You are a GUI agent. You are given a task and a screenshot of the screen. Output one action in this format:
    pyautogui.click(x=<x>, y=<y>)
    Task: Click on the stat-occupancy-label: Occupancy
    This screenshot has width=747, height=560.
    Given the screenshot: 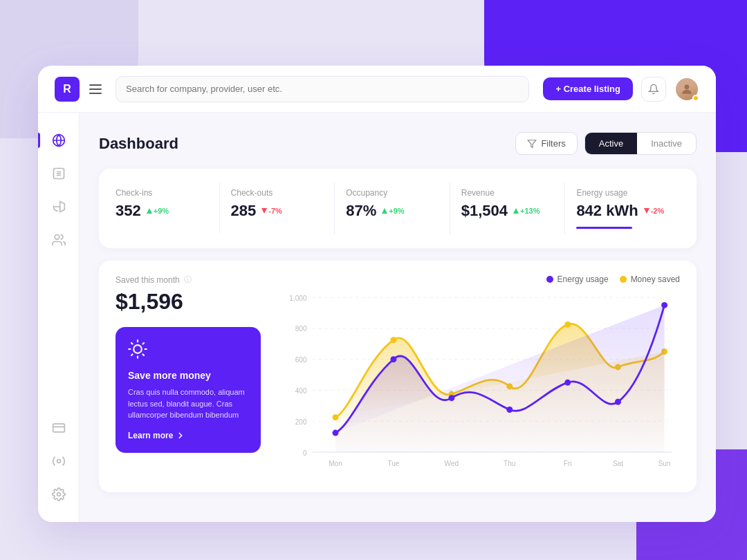 What is the action you would take?
    pyautogui.click(x=392, y=193)
    